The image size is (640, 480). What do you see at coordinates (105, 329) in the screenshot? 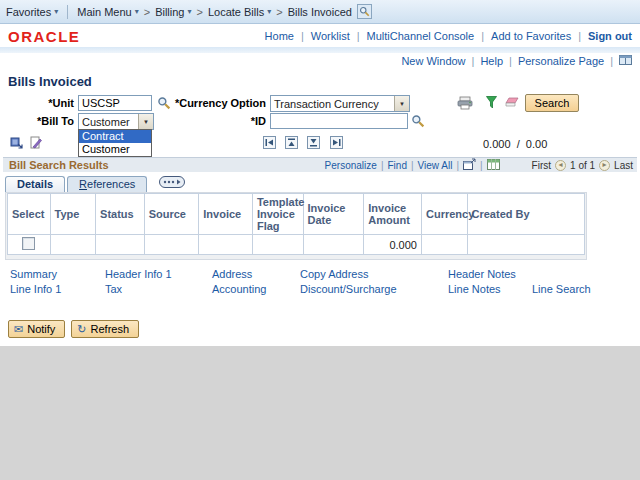
I see `refresh-button: ↻ Refresh` at bounding box center [105, 329].